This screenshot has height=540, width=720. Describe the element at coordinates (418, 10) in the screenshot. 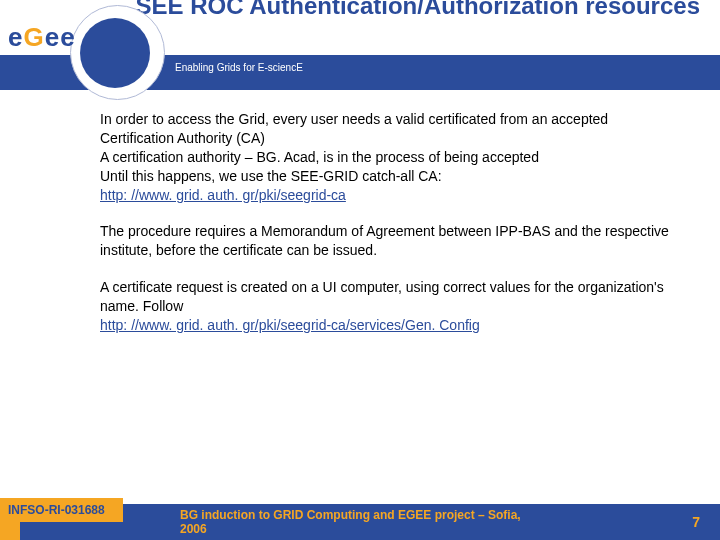

I see `slide-title: SEE ROC Authentication/Authorization res…` at that location.